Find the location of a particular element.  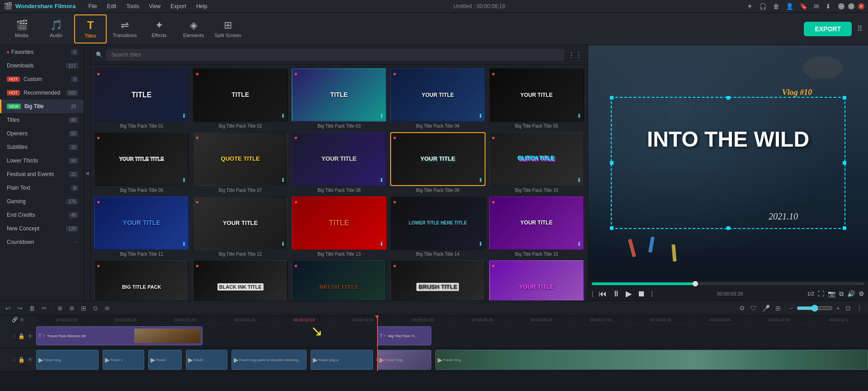

track-2-eye: 👁 is located at coordinates (30, 360).